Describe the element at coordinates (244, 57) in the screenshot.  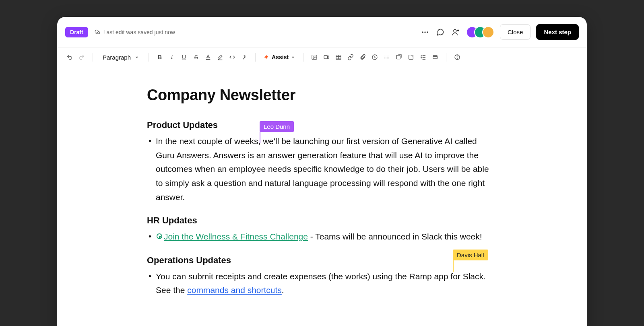
I see `clear-format-button` at that location.